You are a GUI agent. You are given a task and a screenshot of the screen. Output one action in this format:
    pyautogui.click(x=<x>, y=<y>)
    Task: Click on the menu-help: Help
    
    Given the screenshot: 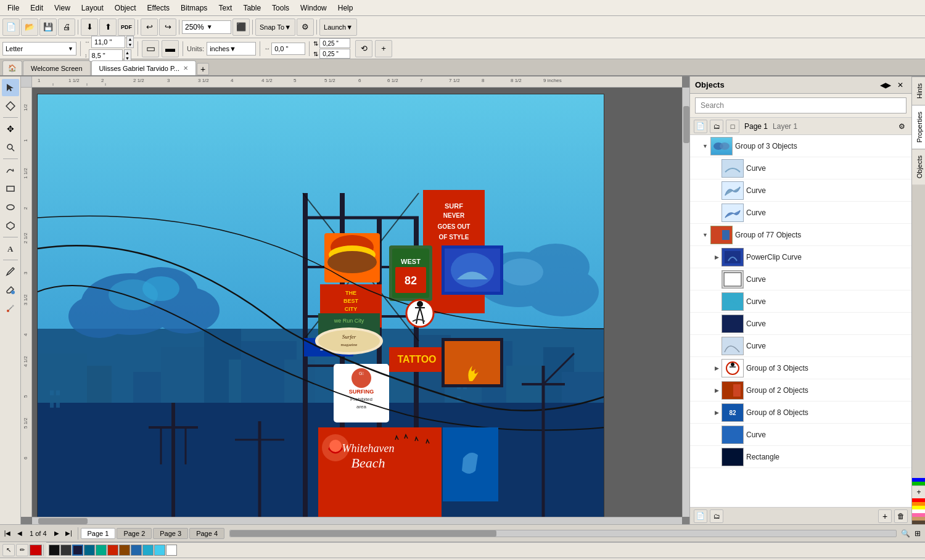 What is the action you would take?
    pyautogui.click(x=345, y=8)
    